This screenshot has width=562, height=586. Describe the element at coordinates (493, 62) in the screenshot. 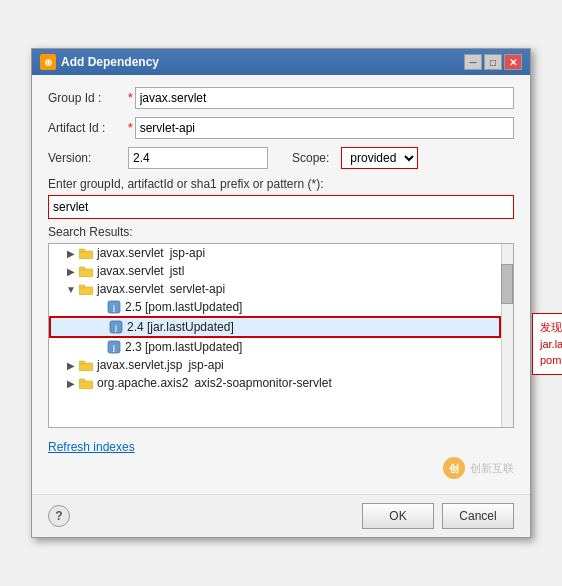

I see `title-controls: ─ □ ✕` at that location.